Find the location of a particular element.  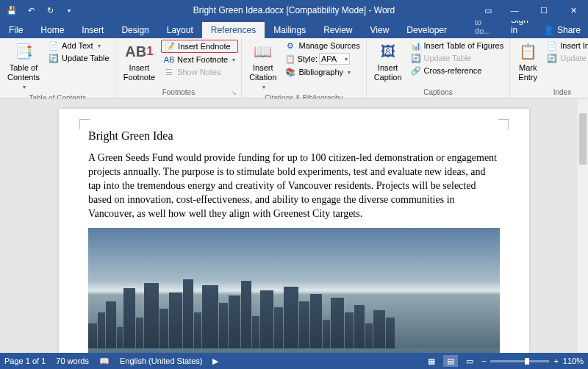

status-macro-icon: ▶ is located at coordinates (215, 362).